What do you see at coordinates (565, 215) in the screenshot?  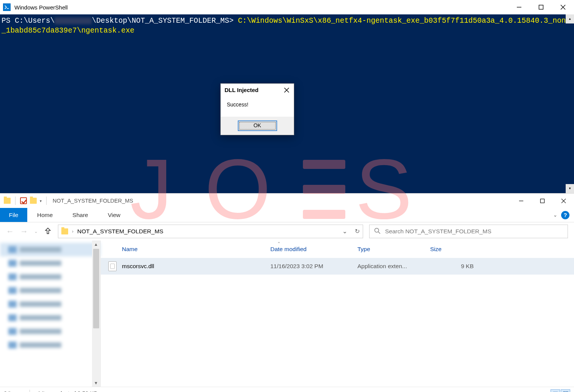 I see `help-icon: ?` at bounding box center [565, 215].